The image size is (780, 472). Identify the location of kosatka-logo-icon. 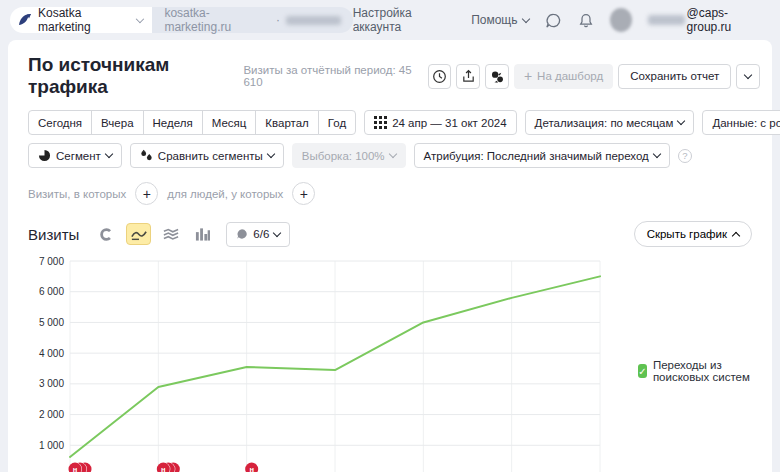
(25, 20).